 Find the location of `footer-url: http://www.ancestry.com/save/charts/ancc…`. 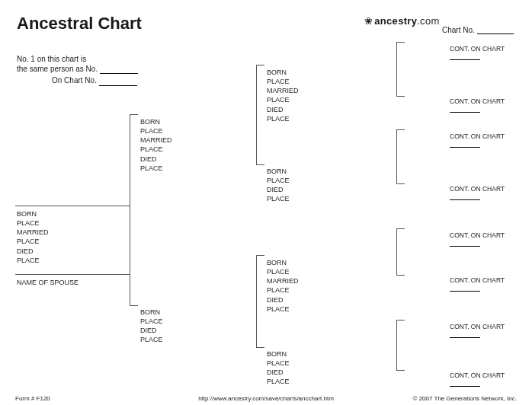

footer-url: http://www.ancestry.com/save/charts/ancc… is located at coordinates (266, 399).